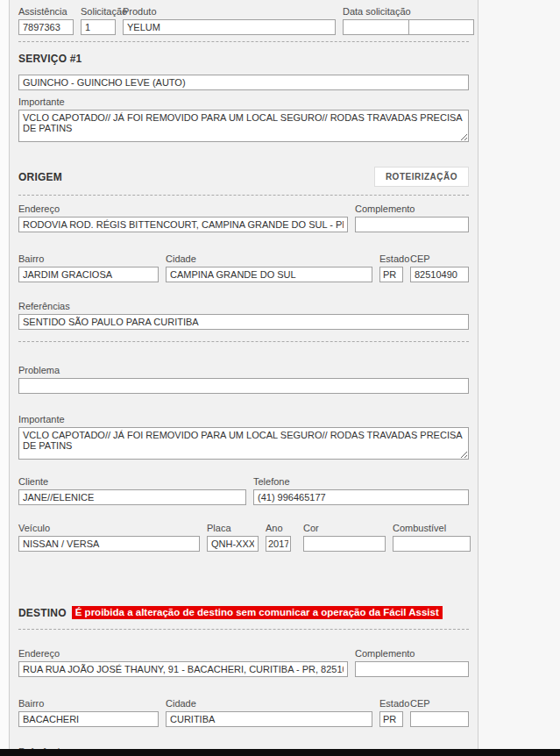 The height and width of the screenshot is (756, 560). What do you see at coordinates (422, 177) in the screenshot?
I see `roteirizacao-button: ROTEIRIZAÇÃO` at bounding box center [422, 177].